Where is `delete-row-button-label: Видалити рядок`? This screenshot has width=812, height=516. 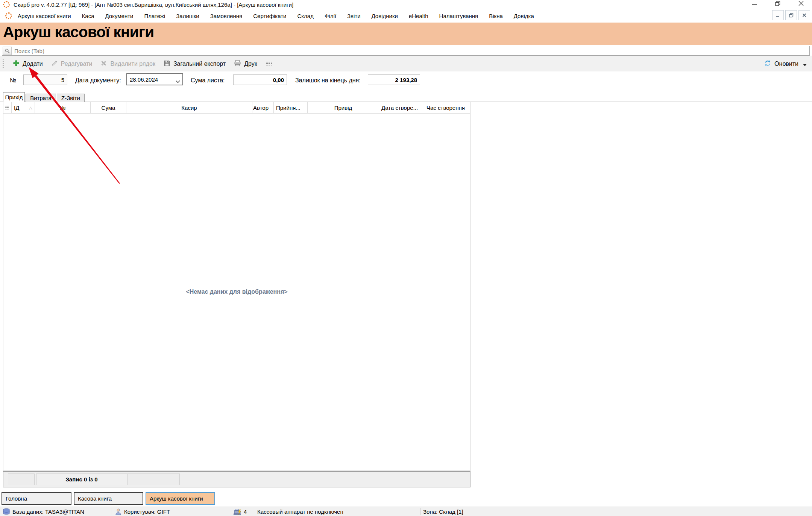 delete-row-button-label: Видалити рядок is located at coordinates (132, 64).